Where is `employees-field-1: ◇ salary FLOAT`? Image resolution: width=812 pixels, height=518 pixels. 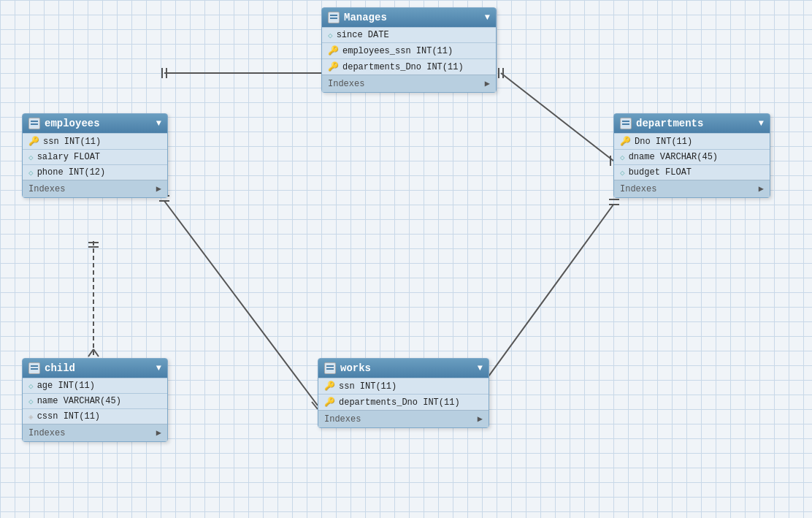 employees-field-1: ◇ salary FLOAT is located at coordinates (95, 156).